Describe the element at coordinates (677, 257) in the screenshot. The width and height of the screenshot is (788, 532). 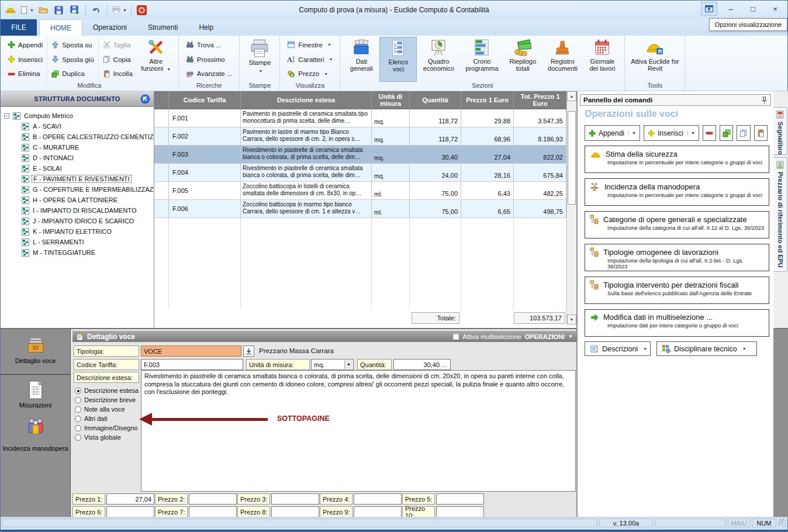
I see `card-tipologie-omogenee: Tipologie omogenee di lavorazioni Imputa…` at that location.